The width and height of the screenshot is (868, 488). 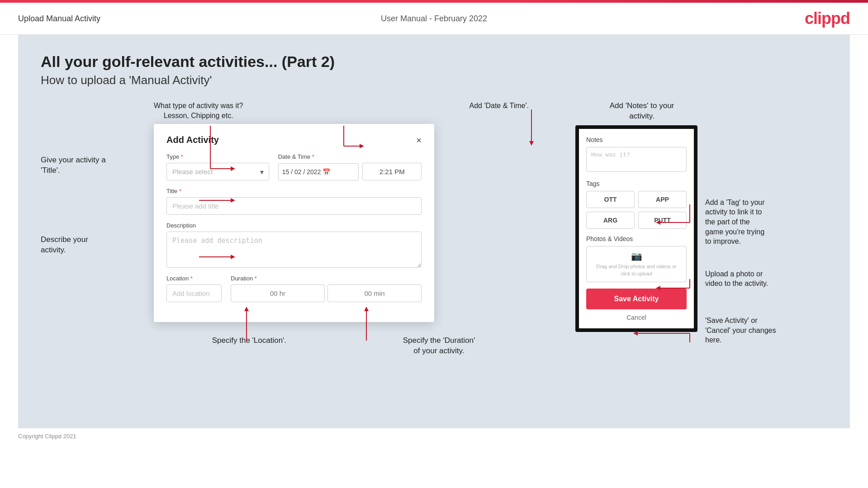 I want to click on description-annotation: Describe youractivity., so click(x=81, y=245).